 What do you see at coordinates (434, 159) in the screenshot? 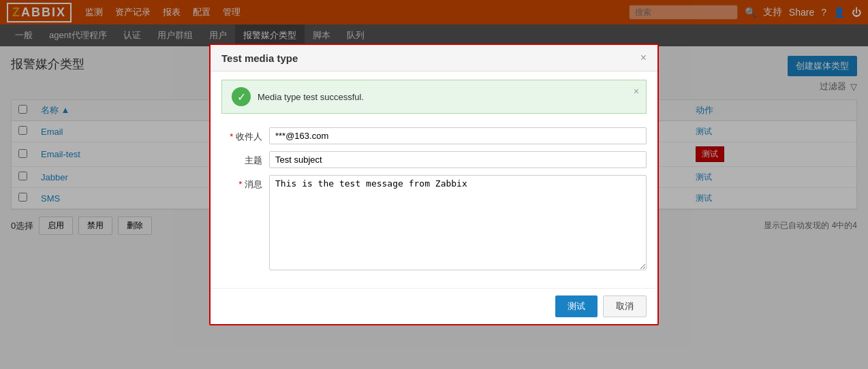
I see `subject-row: 主题` at bounding box center [434, 159].